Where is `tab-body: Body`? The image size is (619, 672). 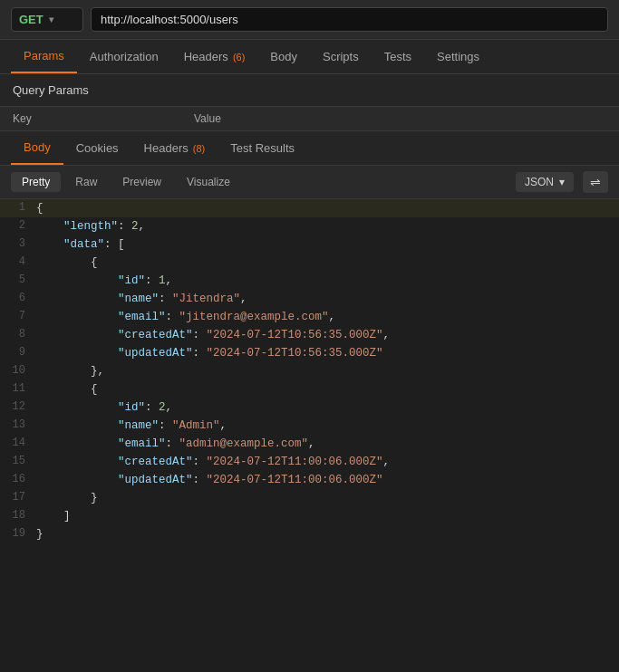
tab-body: Body is located at coordinates (284, 56).